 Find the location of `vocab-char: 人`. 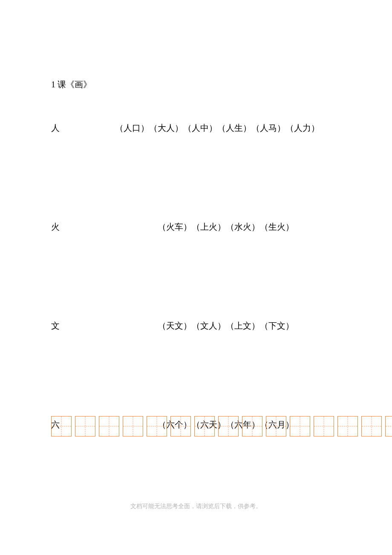

vocab-char: 人 is located at coordinates (83, 128).